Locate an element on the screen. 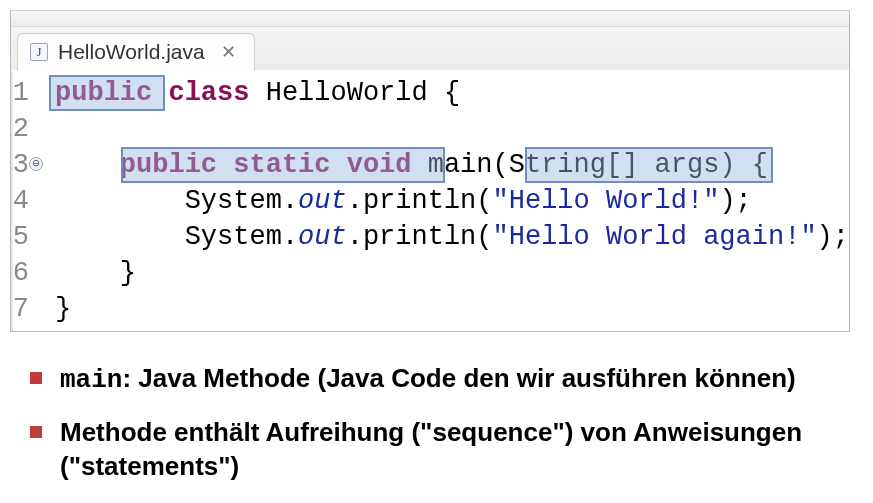 The width and height of the screenshot is (873, 503). code-token: HelloWorld { is located at coordinates (354, 93).